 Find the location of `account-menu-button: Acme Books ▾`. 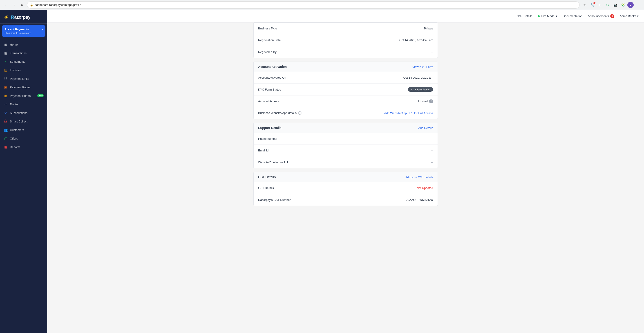

account-menu-button: Acme Books ▾ is located at coordinates (629, 16).